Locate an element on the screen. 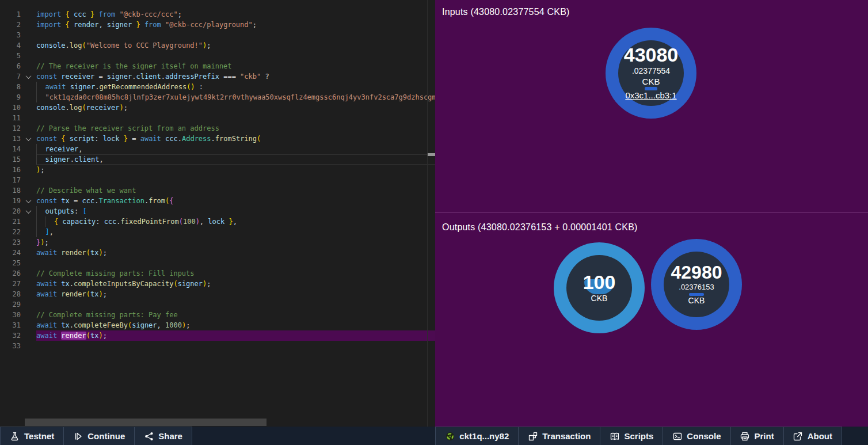 This screenshot has width=868, height=445. code-line: 24await render(tx); is located at coordinates (218, 253).